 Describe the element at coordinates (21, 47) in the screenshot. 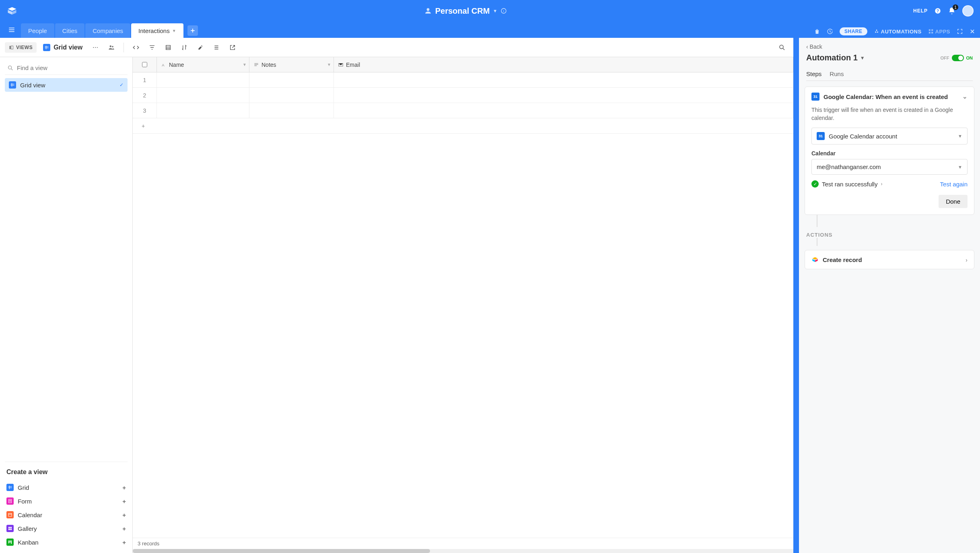

I see `views-sidebar-toggle: VIEWS` at that location.